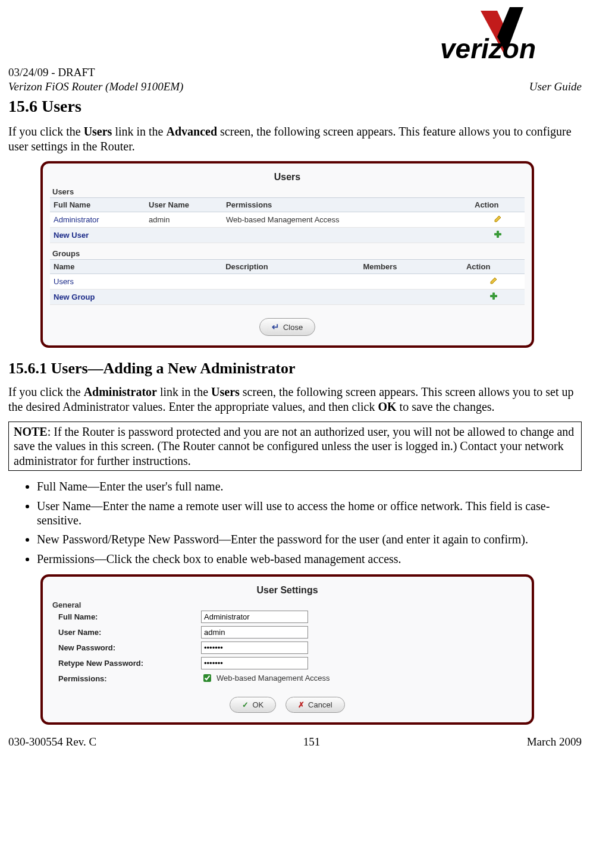 The image size is (590, 868). Describe the element at coordinates (288, 605) in the screenshot. I see `general-label: General` at that location.